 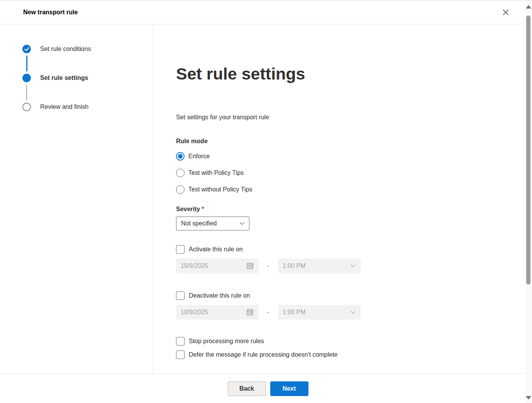 What do you see at coordinates (351, 190) in the screenshot?
I see `radio-option-test-without-policy-tips: Test without Policy Tips` at bounding box center [351, 190].